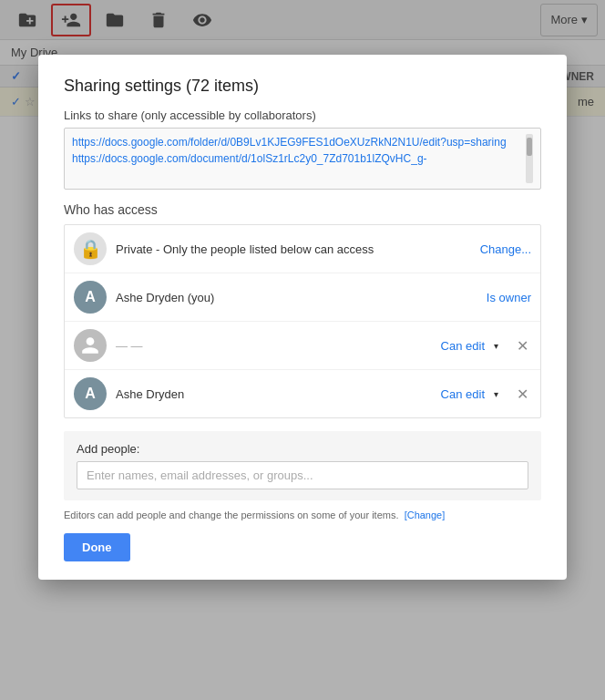 This screenshot has width=605, height=700. What do you see at coordinates (302, 394) in the screenshot?
I see `access-row-ashe: A Ashe Dryden Can edit ▾ ✕` at bounding box center [302, 394].